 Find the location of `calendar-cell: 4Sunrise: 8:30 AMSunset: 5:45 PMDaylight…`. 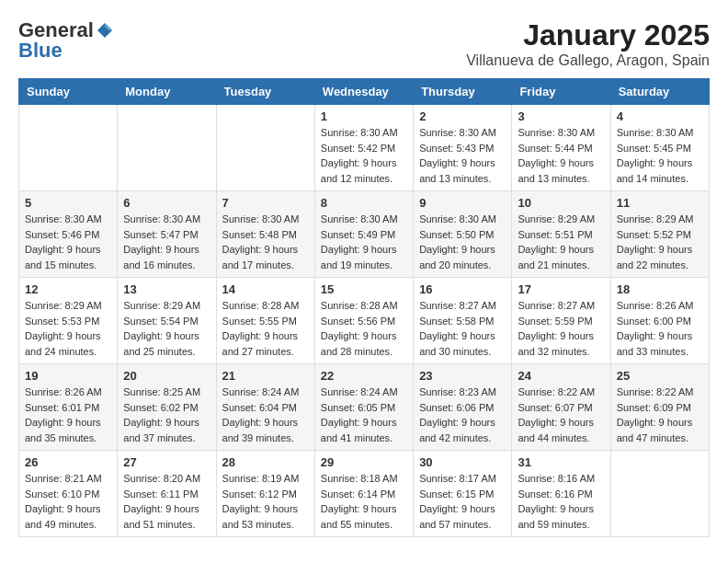

calendar-cell: 4Sunrise: 8:30 AMSunset: 5:45 PMDaylight… is located at coordinates (660, 148).